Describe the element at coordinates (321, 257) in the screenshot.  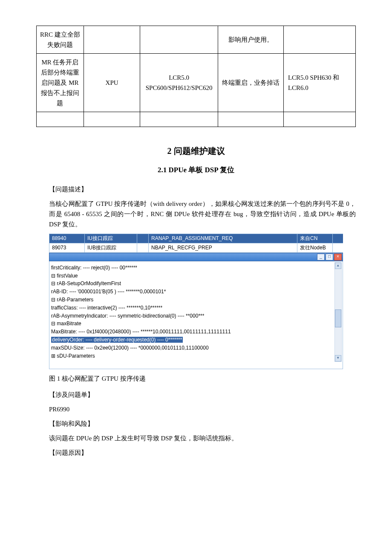
I see `minimize-icon: _` at that location.